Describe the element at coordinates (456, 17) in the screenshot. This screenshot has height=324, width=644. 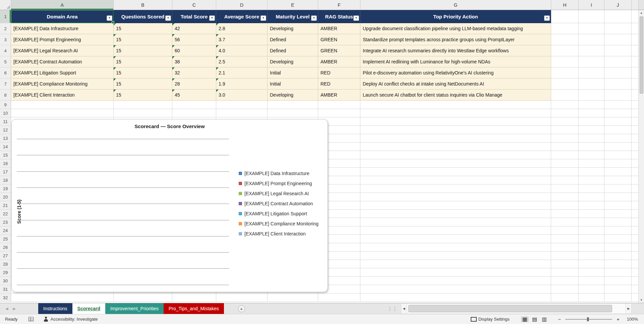
I see `header-cell-top-priority-action: Top Priority Action ▼` at that location.